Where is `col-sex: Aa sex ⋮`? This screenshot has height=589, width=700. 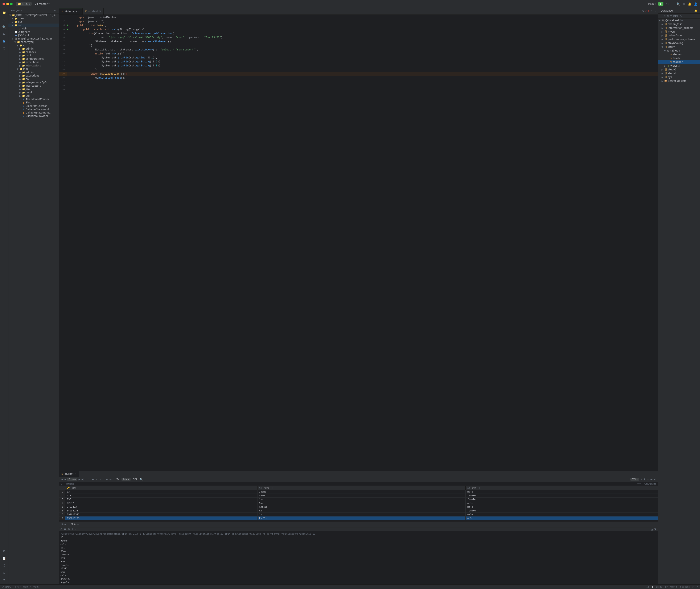 col-sex: Aa sex ⋮ is located at coordinates (562, 488).